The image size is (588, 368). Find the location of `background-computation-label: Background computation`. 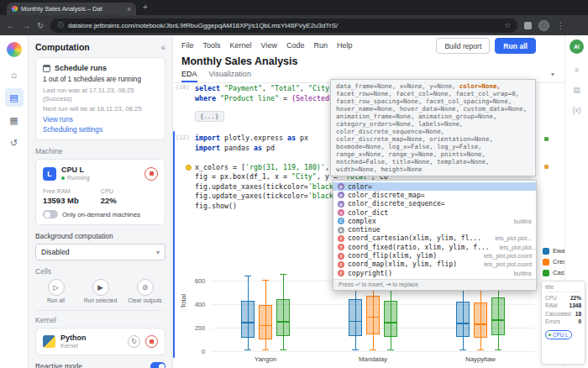

background-computation-label: Background computation is located at coordinates (101, 236).